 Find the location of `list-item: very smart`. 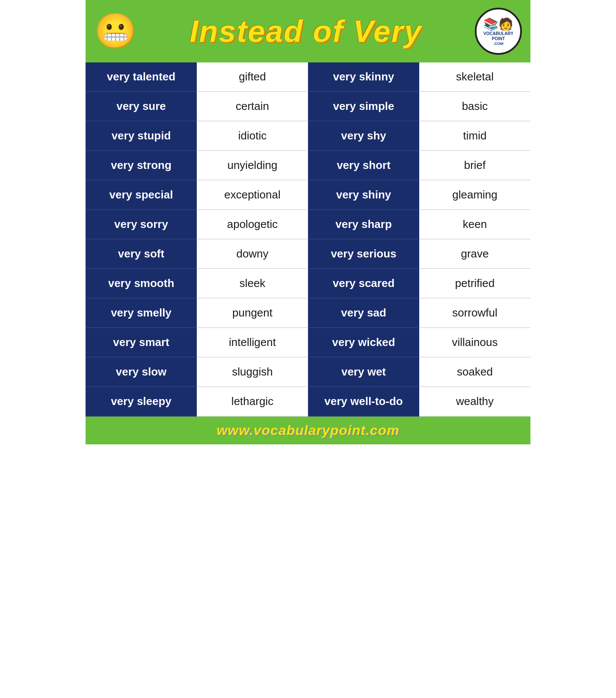

list-item: very smart is located at coordinates (141, 343).